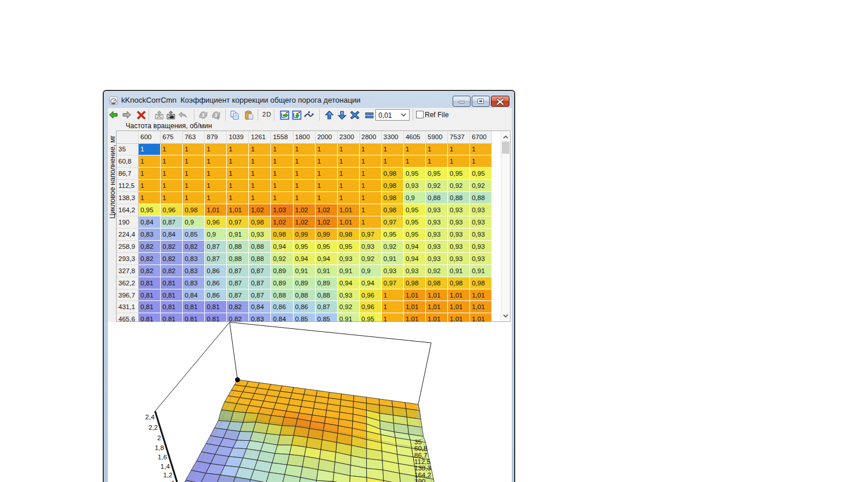 The width and height of the screenshot is (868, 482). I want to click on maximize-button, so click(480, 101).